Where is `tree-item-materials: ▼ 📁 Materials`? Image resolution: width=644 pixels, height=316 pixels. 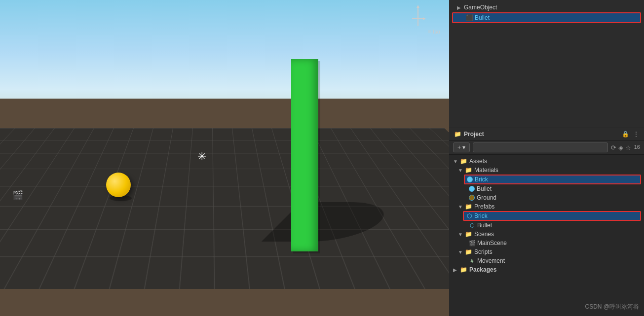 tree-item-materials: ▼ 📁 Materials is located at coordinates (549, 170).